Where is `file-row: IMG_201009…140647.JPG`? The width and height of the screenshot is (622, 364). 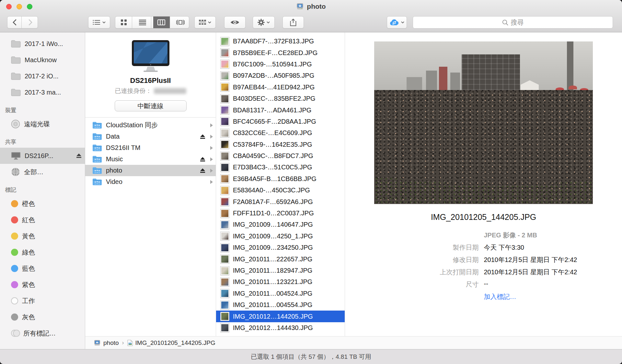 file-row: IMG_201009…140647.JPG is located at coordinates (281, 225).